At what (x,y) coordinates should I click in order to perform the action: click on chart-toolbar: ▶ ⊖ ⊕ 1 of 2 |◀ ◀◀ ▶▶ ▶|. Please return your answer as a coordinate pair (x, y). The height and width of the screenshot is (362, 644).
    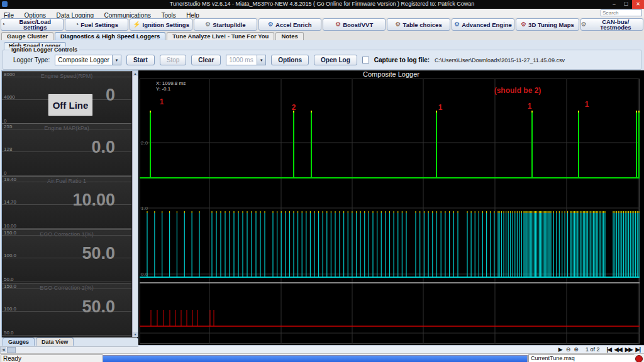
    Looking at the image, I should click on (391, 349).